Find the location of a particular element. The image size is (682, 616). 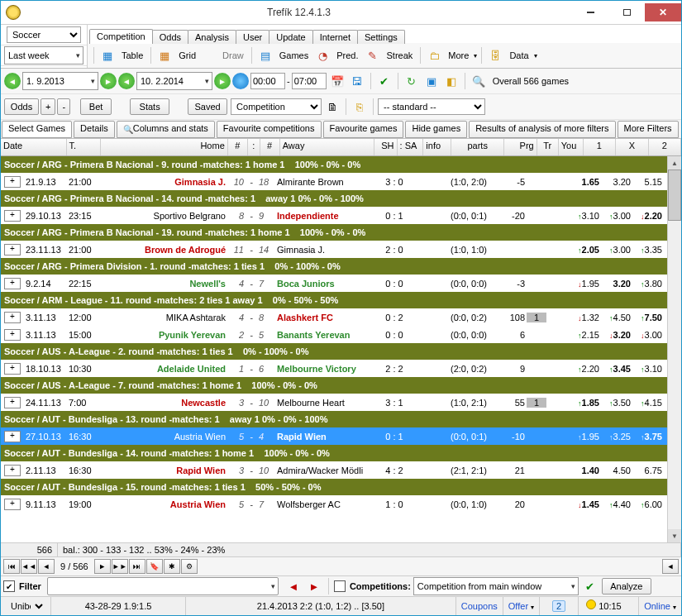

misc1-icon: ▣ is located at coordinates (432, 81).